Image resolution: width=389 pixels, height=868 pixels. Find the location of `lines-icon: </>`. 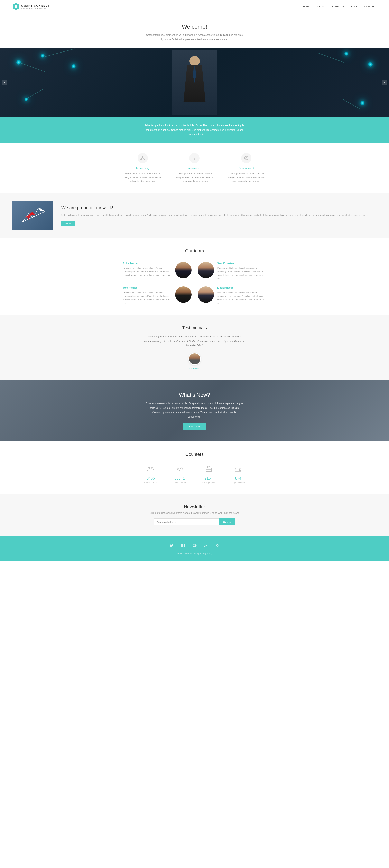

lines-icon: </> is located at coordinates (180, 470).